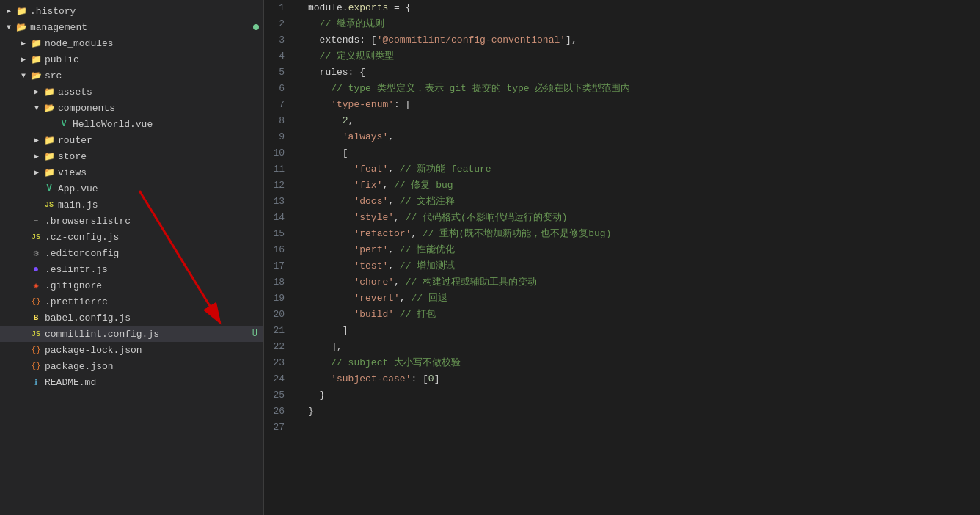  Describe the element at coordinates (644, 363) in the screenshot. I see `code-line-23: // subject 大小写不做校验` at that location.